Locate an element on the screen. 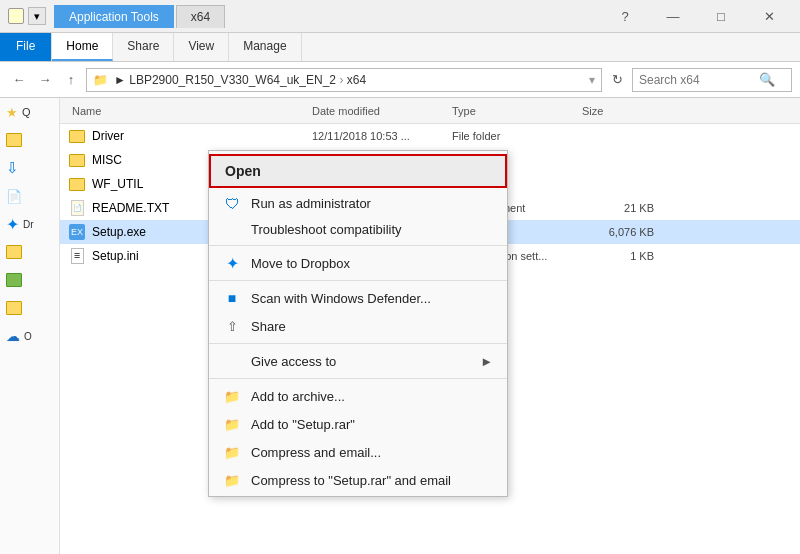 The image size is (800, 554). cloud-icon: ☁ is located at coordinates (13, 336).